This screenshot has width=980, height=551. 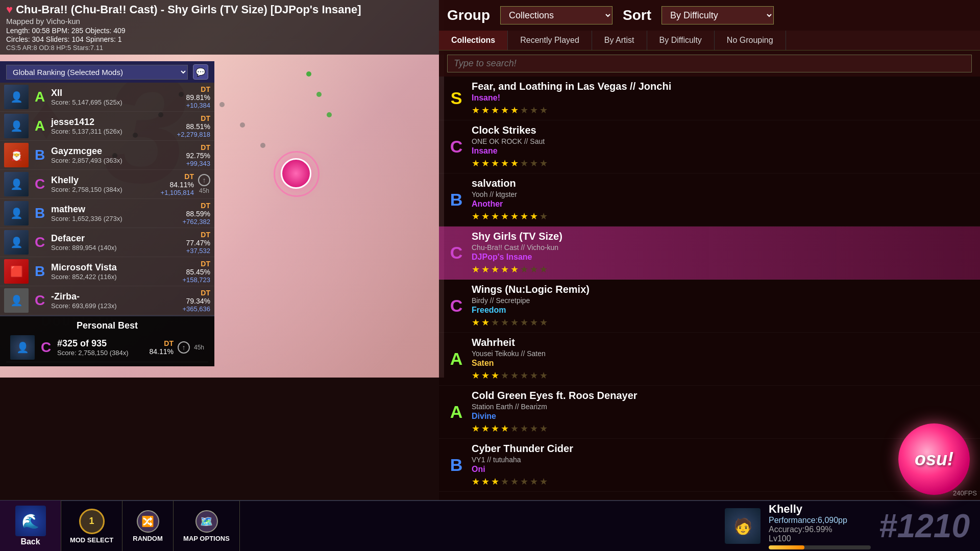 What do you see at coordinates (196, 272) in the screenshot?
I see `rank-pct: 85.45%` at bounding box center [196, 272].